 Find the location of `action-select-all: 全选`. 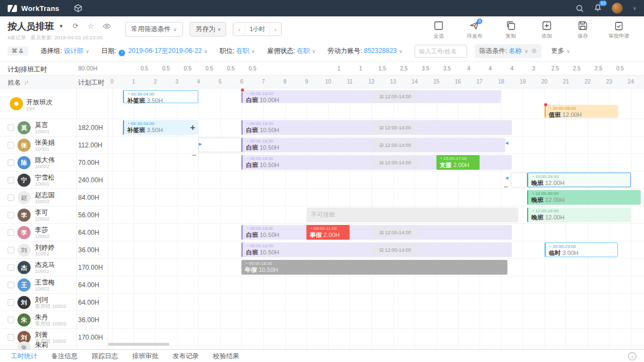

action-select-all: 全选 is located at coordinates (439, 31).